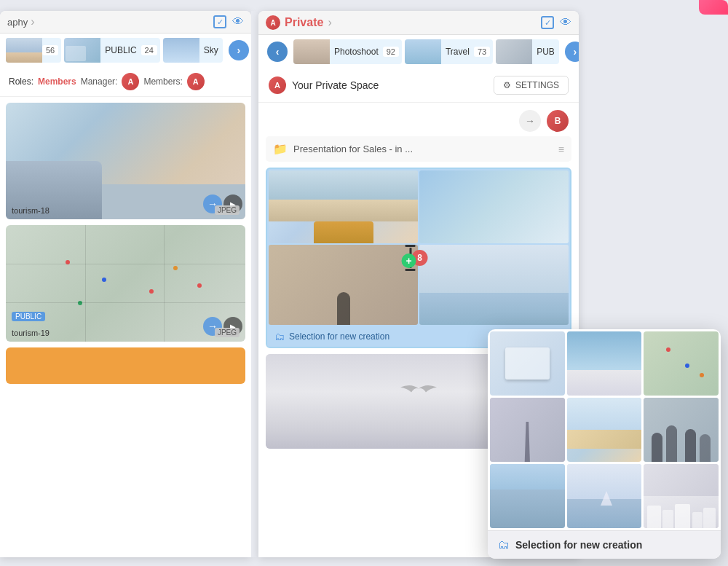  What do you see at coordinates (579, 545) in the screenshot?
I see `popup-footer-text: Selection for new creation` at bounding box center [579, 545].